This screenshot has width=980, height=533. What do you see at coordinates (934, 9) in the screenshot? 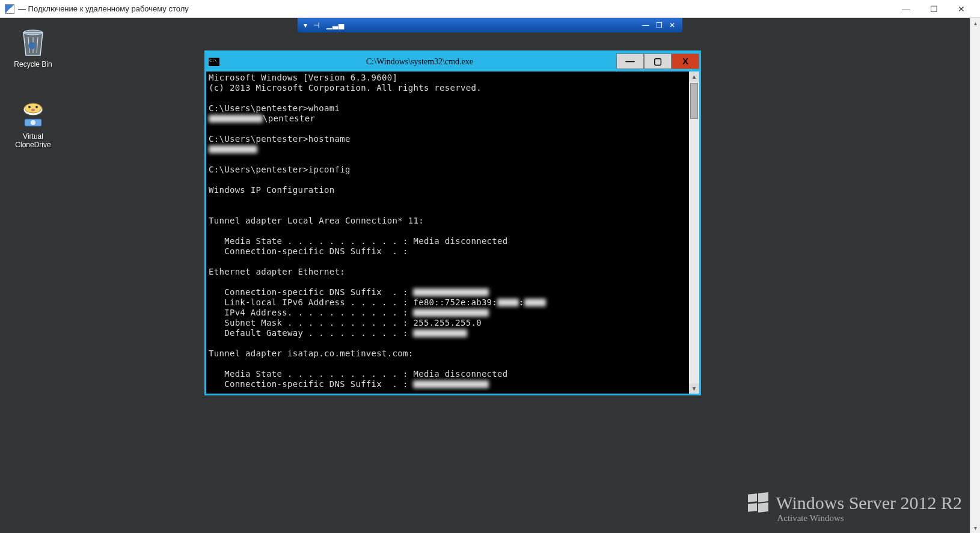
I see `outer-maximize-button: ☐` at bounding box center [934, 9].